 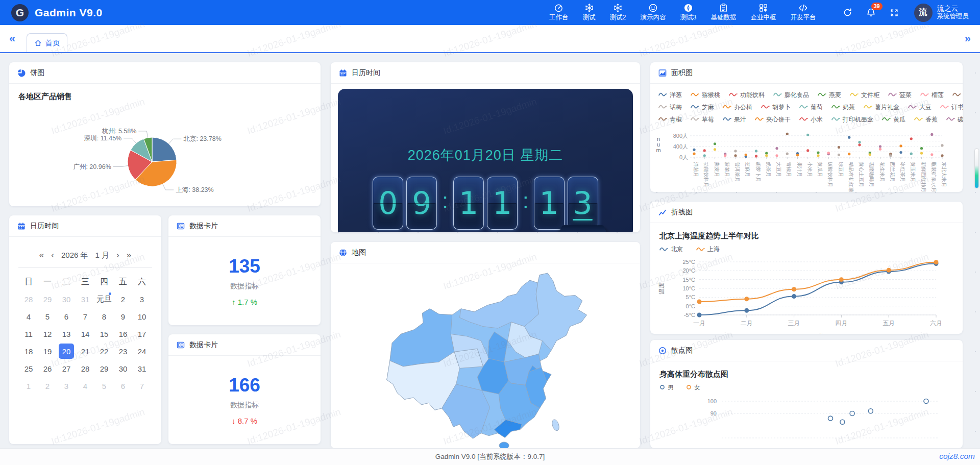 What do you see at coordinates (806, 421) in the screenshot?
I see `scatter-chart: 10090` at bounding box center [806, 421].